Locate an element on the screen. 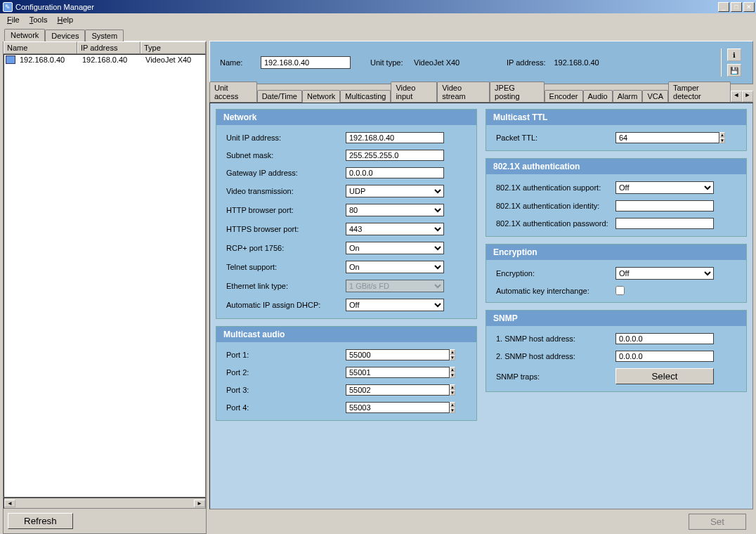 This screenshot has width=756, height=534. config-tabs: Unit accessDate/TimeNetworkMulticastingV… is located at coordinates (481, 95).